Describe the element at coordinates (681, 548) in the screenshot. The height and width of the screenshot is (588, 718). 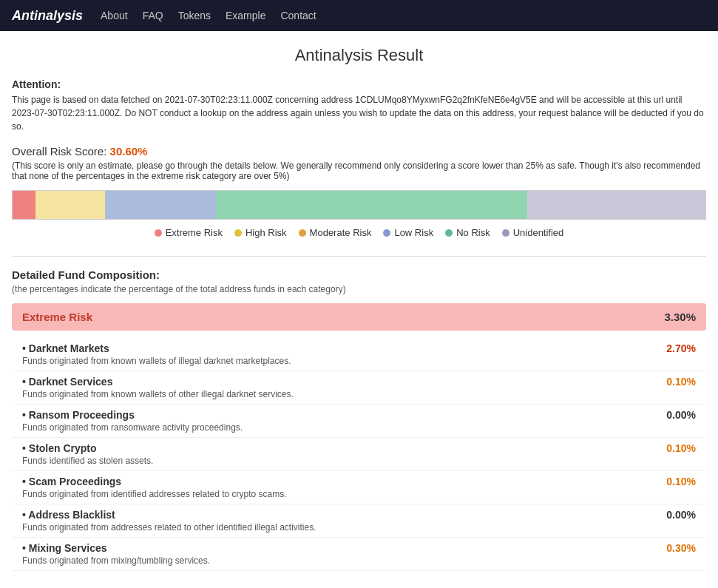
I see `fund-item-value: 0.30%` at that location.